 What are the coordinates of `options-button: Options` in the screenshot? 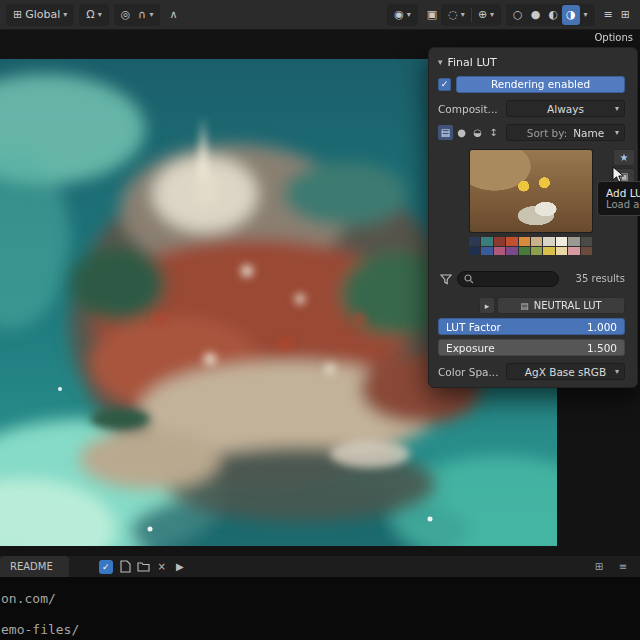 It's located at (614, 38).